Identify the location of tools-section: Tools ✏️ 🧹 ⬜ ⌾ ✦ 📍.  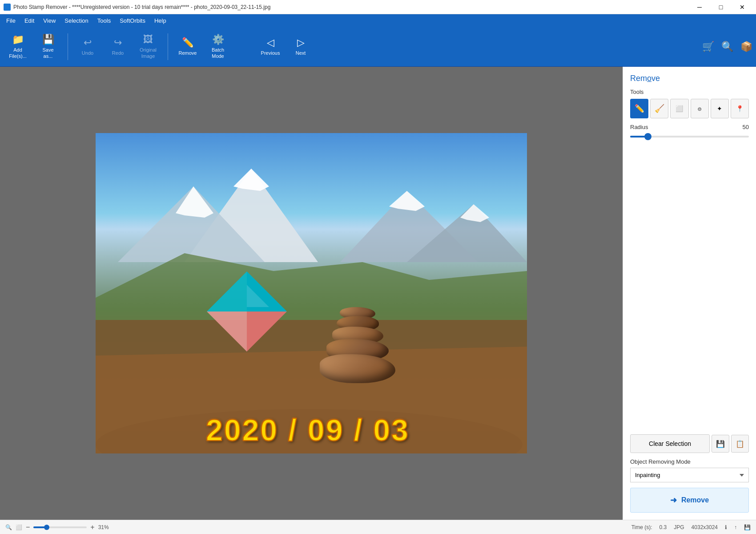
(689, 103).